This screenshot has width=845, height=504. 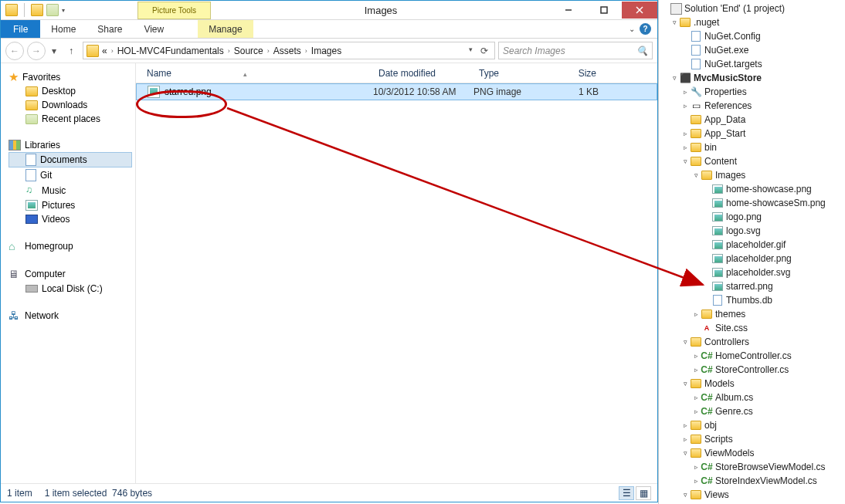 What do you see at coordinates (329, 29) in the screenshot?
I see `ribbon-tabs: File Home Share View Manage ⌄ ?` at bounding box center [329, 29].